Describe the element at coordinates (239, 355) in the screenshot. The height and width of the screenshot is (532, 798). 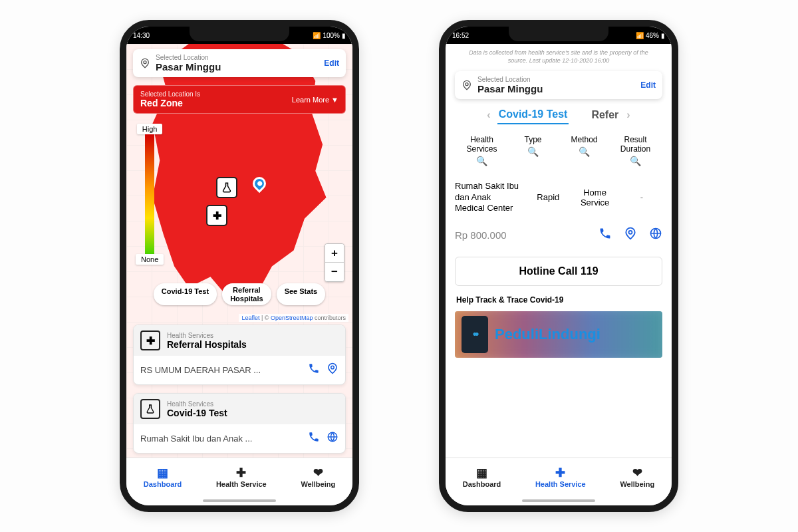
I see `card-referral-hospitals: ✚ Health Services Referral Hospitals RS …` at that location.